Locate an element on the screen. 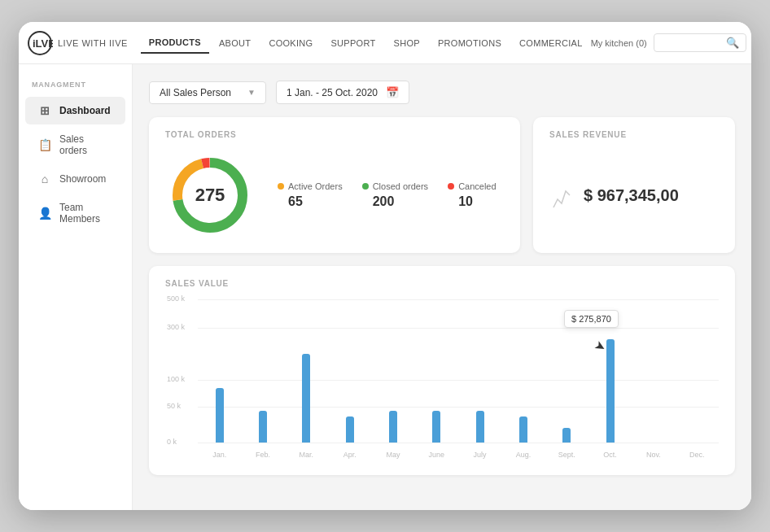 This screenshot has width=770, height=532. active-label: Active Orders is located at coordinates (316, 186).